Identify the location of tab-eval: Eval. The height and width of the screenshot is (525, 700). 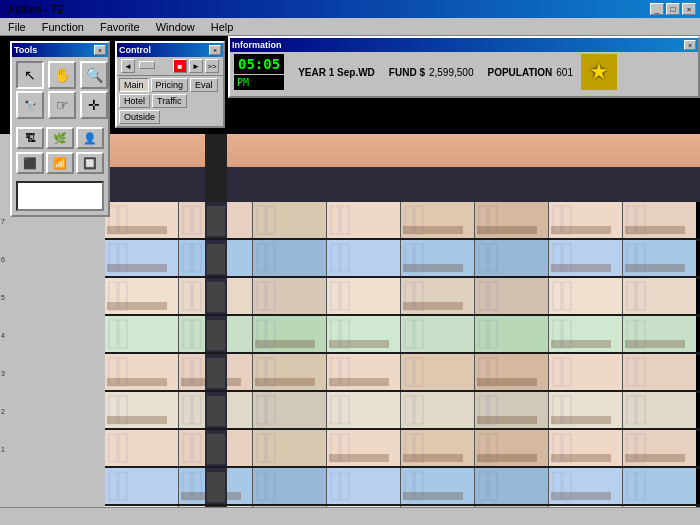
(204, 85).